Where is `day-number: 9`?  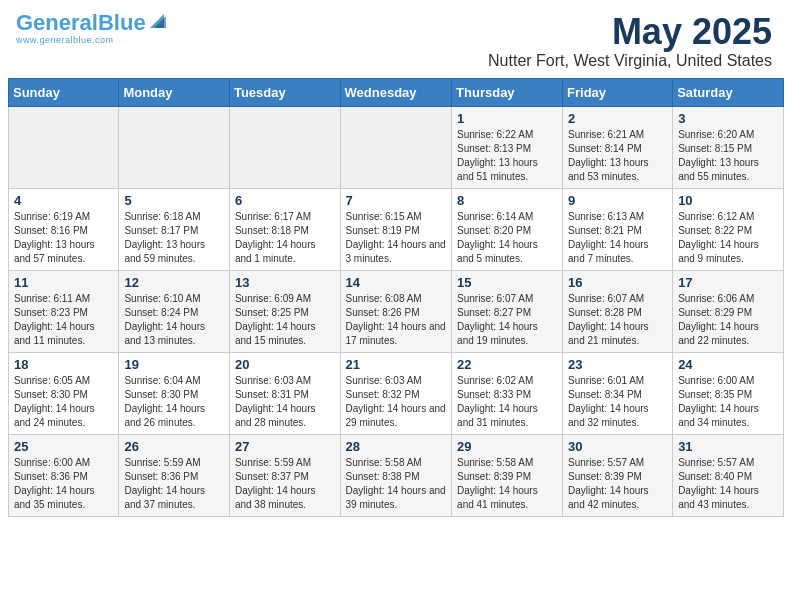 day-number: 9 is located at coordinates (618, 200).